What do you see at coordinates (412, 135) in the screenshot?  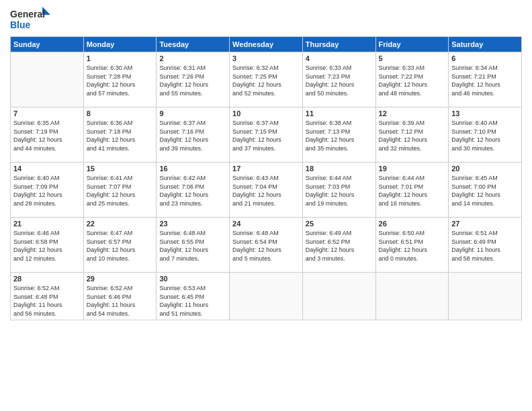 I see `calendar-cell: 12Sunrise: 6:39 AM Sunset: 7:12 PM Dayli…` at bounding box center [412, 135].